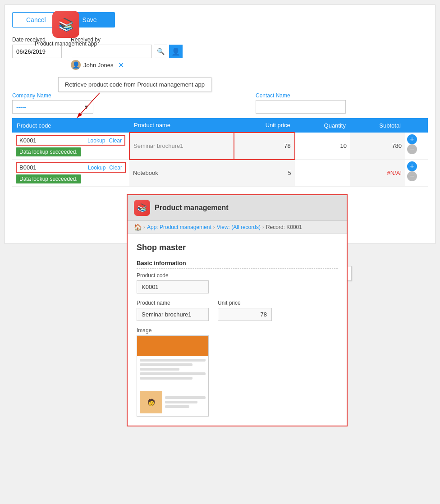  Describe the element at coordinates (237, 372) in the screenshot. I see `panel-image-field: Image 🧑` at that location.